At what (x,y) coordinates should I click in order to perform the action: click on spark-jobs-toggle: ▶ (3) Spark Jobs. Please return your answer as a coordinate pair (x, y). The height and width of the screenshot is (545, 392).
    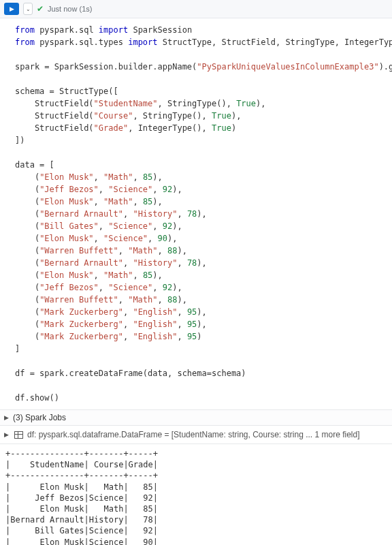
    Looking at the image, I should click on (196, 418).